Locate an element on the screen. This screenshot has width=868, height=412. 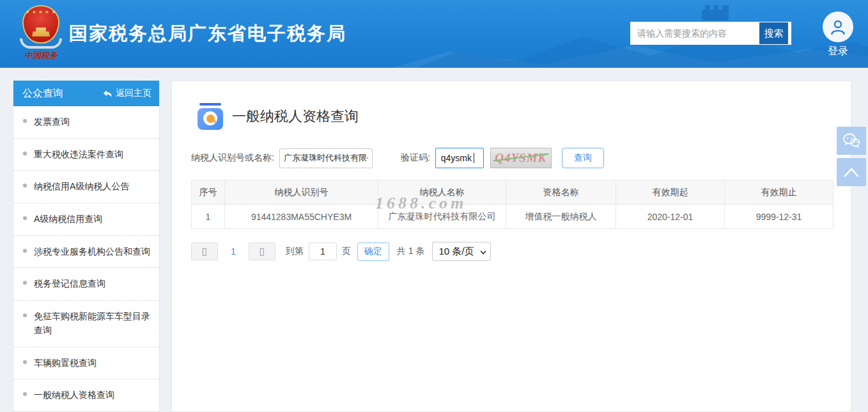
login-button: 登录 is located at coordinates (838, 35).